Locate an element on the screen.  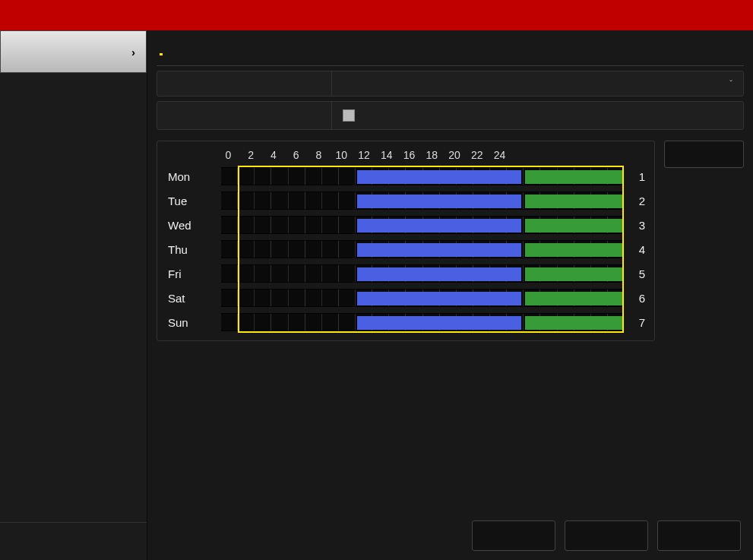
sidebar-item-schedule: › is located at coordinates (73, 52).